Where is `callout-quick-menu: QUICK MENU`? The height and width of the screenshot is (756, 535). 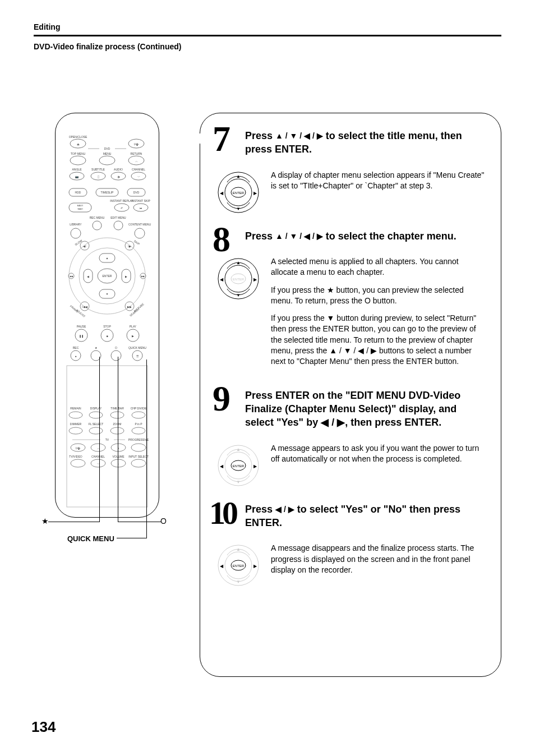 callout-quick-menu: QUICK MENU is located at coordinates (91, 538).